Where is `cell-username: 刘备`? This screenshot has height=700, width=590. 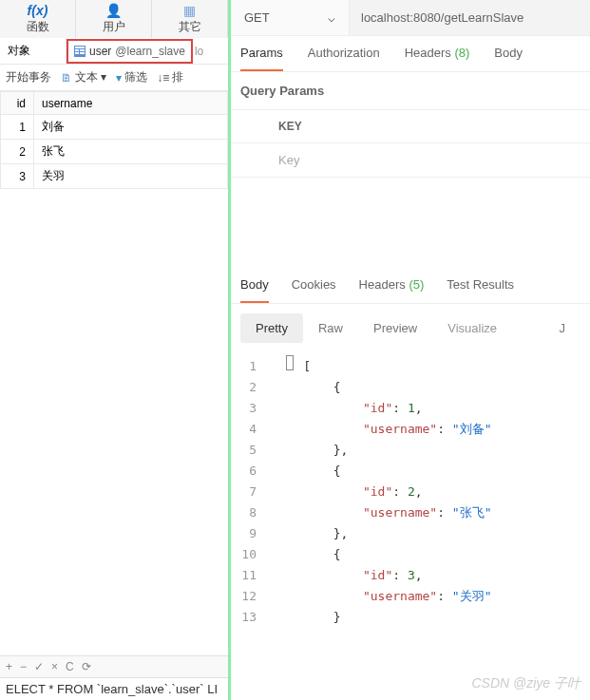 cell-username: 刘备 is located at coordinates (131, 127).